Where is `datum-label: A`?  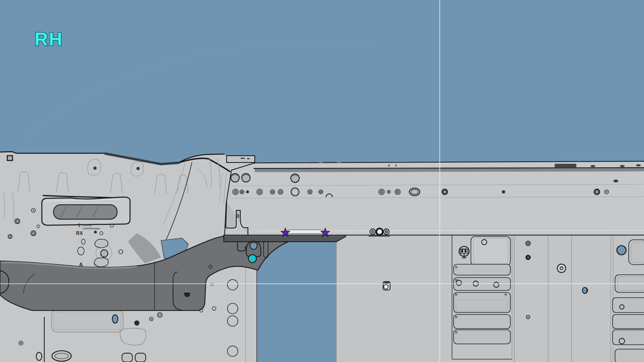
datum-label: A is located at coordinates (81, 265).